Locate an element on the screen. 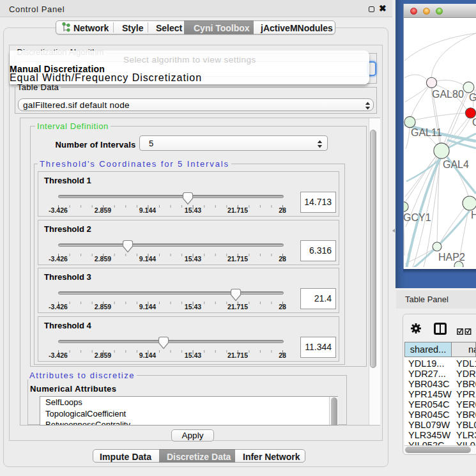  svg-text: C is located at coordinates (474, 123).